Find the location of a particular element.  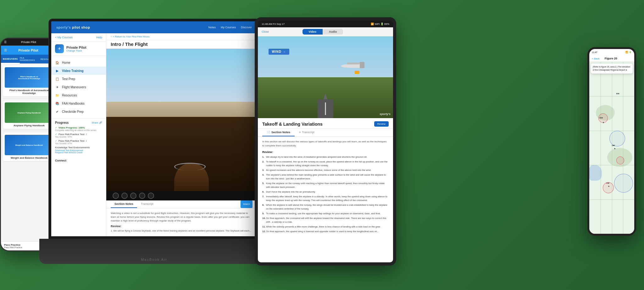

ipad-time: 11:48 AM Fri Sep 17 is located at coordinates (273, 24).